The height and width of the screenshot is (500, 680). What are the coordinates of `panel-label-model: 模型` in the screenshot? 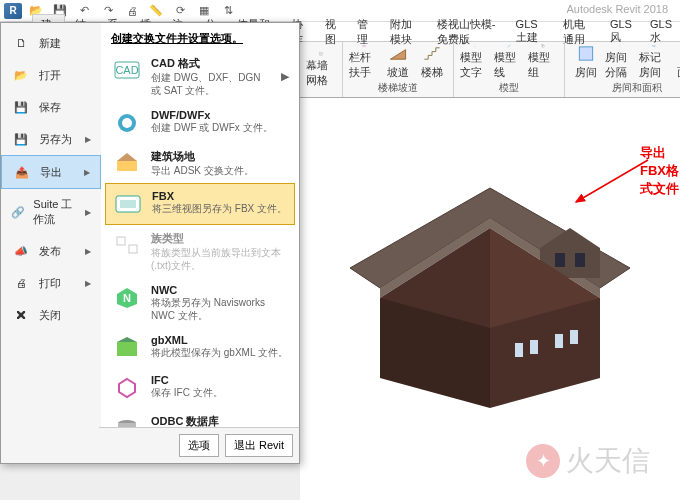 It's located at (509, 88).